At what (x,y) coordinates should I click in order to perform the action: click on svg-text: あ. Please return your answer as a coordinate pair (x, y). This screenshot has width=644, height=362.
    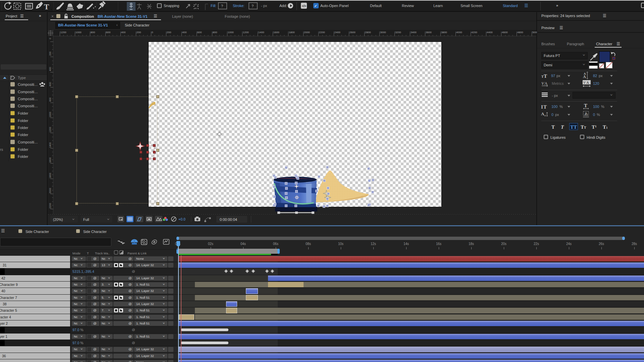
    Looking at the image, I should click on (586, 114).